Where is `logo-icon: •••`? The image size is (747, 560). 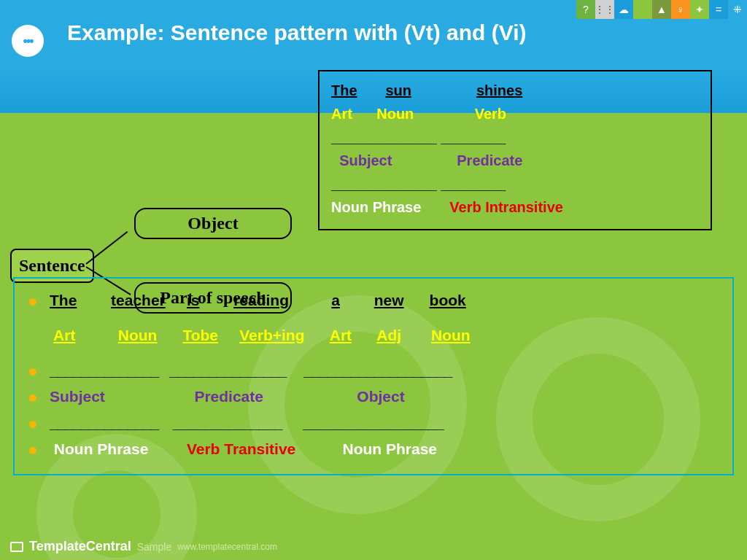
logo-icon: ••• is located at coordinates (28, 41).